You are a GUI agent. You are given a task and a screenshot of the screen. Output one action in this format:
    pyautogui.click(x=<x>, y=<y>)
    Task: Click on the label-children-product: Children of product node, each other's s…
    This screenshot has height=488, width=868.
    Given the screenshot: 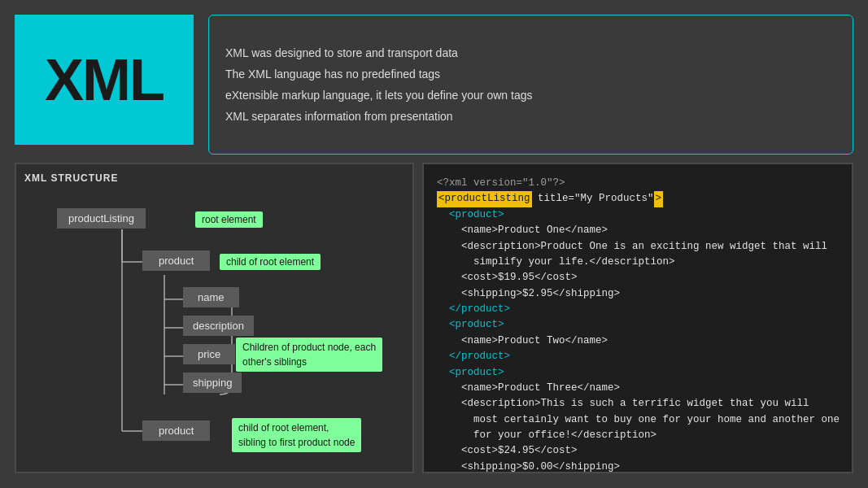 What is the action you would take?
    pyautogui.click(x=309, y=355)
    